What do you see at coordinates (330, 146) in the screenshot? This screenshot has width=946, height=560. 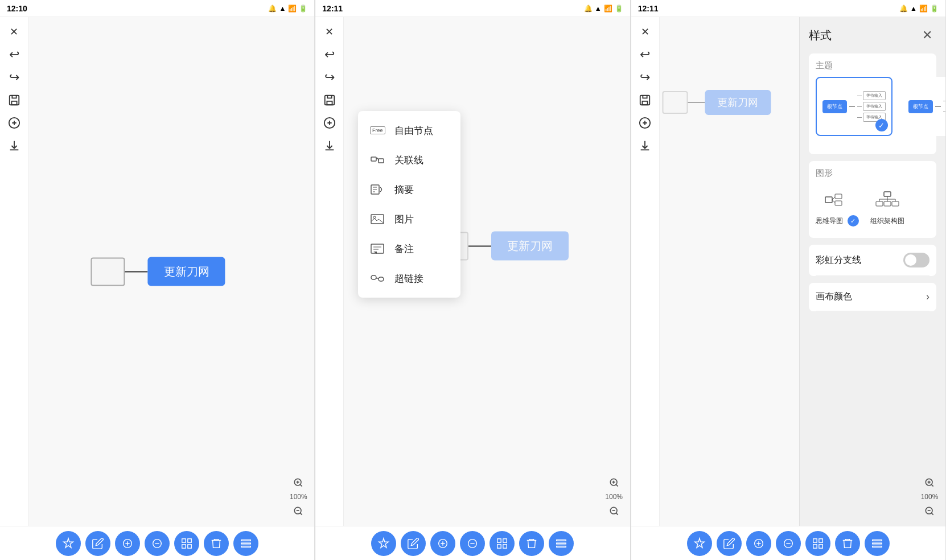 I see `panel2-download-btn` at bounding box center [330, 146].